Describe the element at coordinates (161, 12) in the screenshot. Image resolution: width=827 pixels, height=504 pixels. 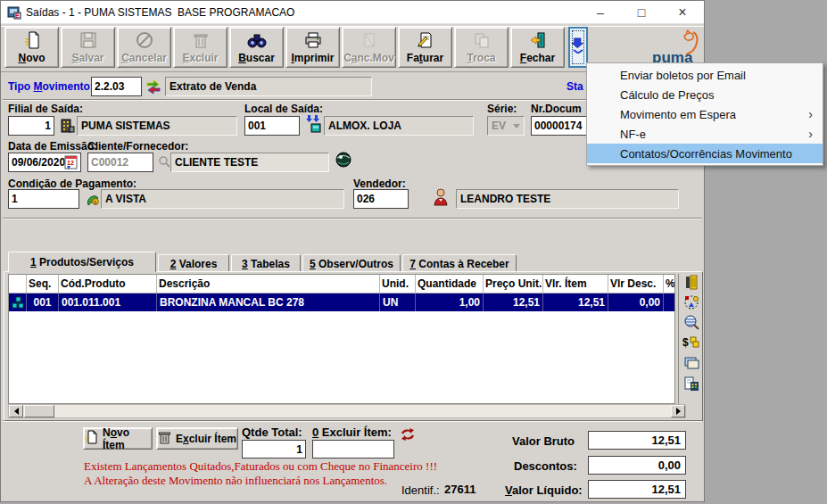
I see `window-title: Saídas - 1 - PUMA SISTEMAS BASE PROGRAMA…` at that location.